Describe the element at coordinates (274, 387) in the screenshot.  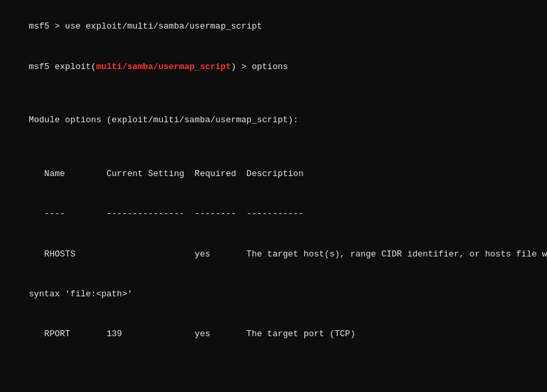
I see `exploit-target-heading: Exploit target:` at that location.